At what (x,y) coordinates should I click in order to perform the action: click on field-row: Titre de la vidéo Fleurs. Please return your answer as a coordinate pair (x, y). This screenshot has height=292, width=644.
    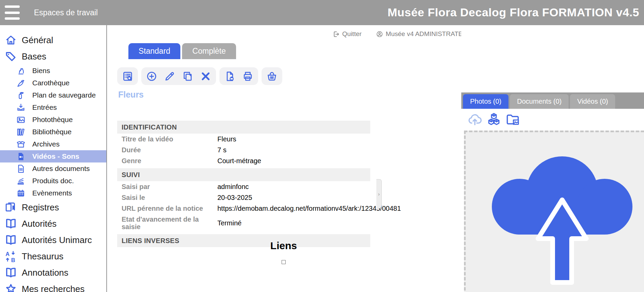
    Looking at the image, I should click on (244, 139).